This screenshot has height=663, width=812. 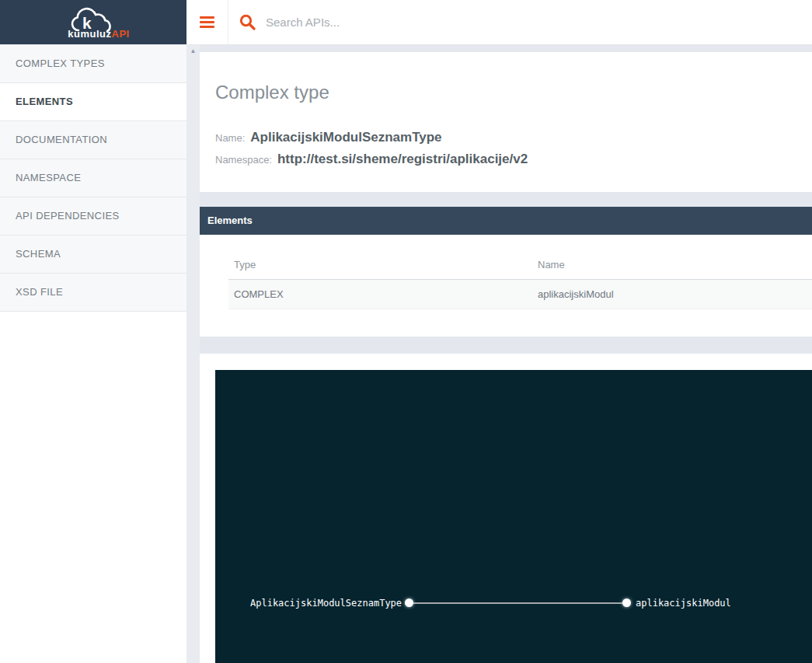 I want to click on sidebar-item-elements: ELEMENTS, so click(x=93, y=103).